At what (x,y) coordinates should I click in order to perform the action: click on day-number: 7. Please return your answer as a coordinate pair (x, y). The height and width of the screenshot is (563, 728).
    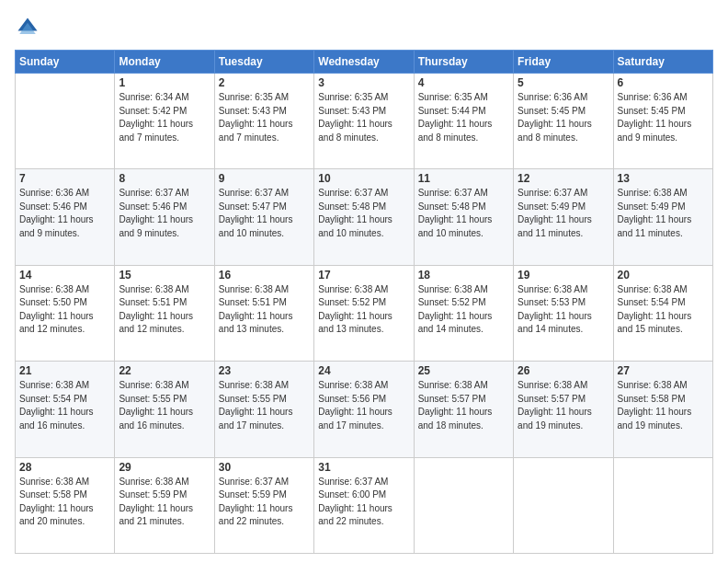
    Looking at the image, I should click on (64, 178).